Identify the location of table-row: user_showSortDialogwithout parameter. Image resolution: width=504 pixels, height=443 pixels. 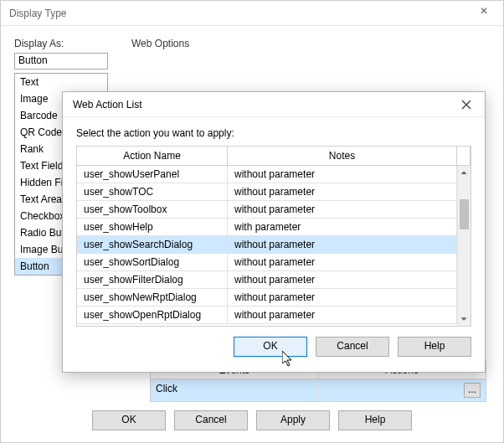
(267, 263).